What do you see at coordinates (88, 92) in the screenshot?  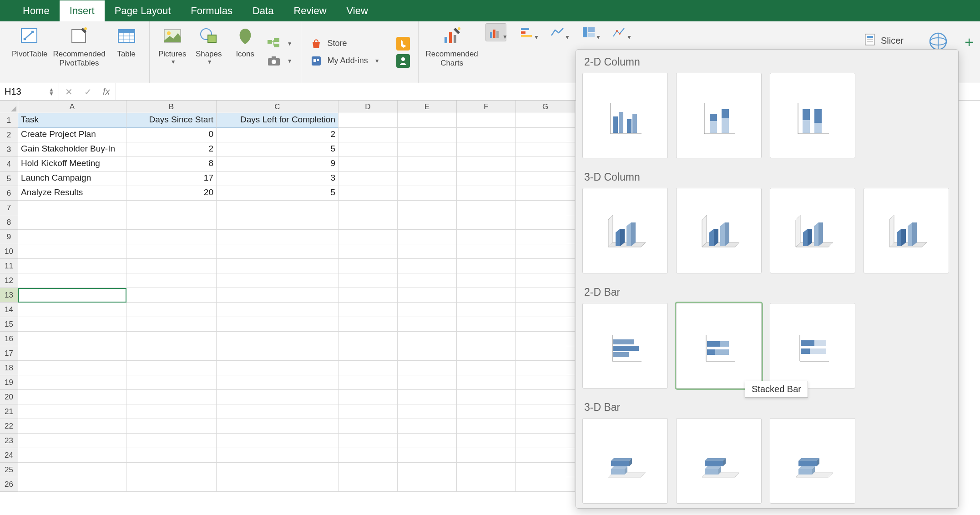 I see `confirm-formula-button: ✓` at bounding box center [88, 92].